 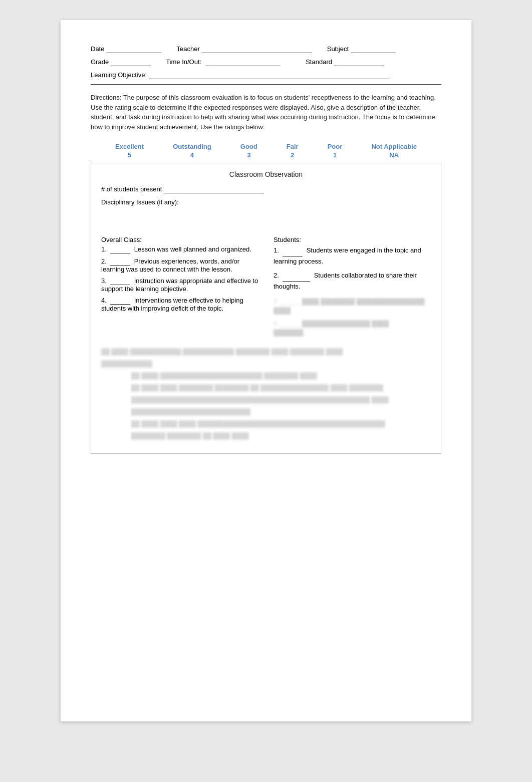 I want to click on blurred-sub-2: ██ ████ ████ ████████ ████████ ██ ██████…, so click(x=281, y=388).